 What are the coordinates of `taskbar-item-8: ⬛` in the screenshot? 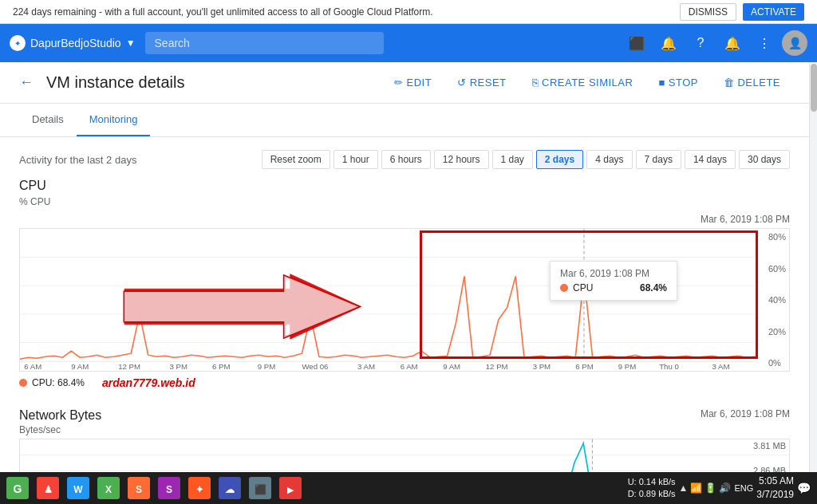 It's located at (260, 488).